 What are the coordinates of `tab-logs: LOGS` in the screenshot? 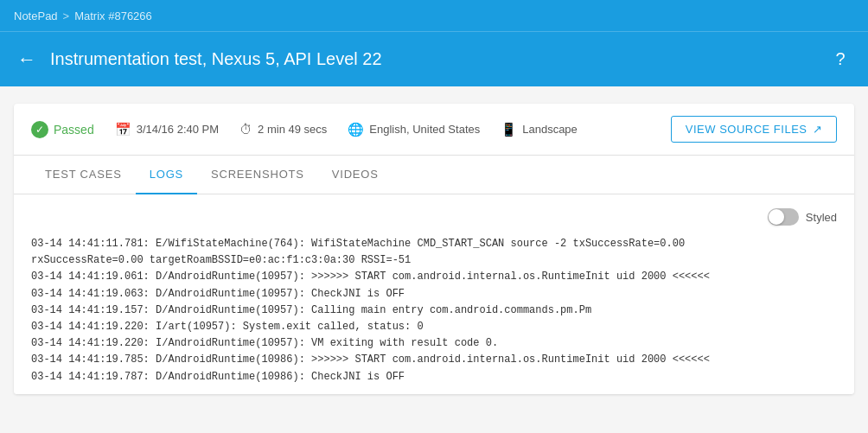 It's located at (166, 175).